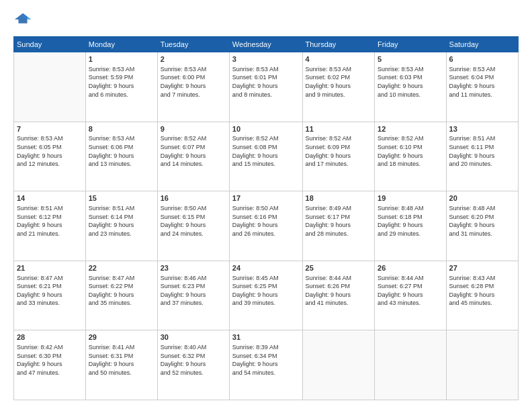 The image size is (532, 411). Describe the element at coordinates (193, 156) in the screenshot. I see `day-cell: 9Sunrise: 8:52 AM Sunset: 6:07 PM Daylig…` at that location.